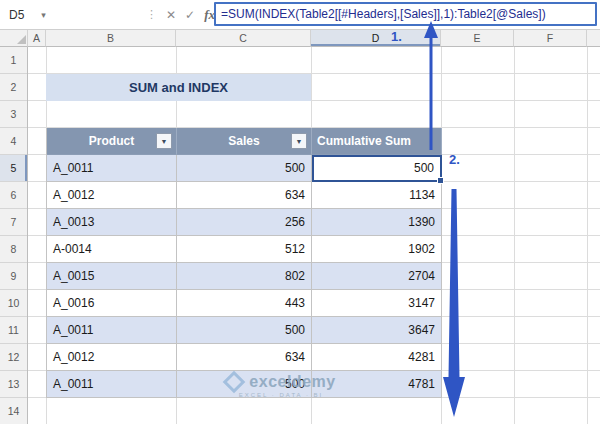 The height and width of the screenshot is (424, 600). Describe the element at coordinates (377, 358) in the screenshot. I see `cell-cumulative: 4281` at that location.